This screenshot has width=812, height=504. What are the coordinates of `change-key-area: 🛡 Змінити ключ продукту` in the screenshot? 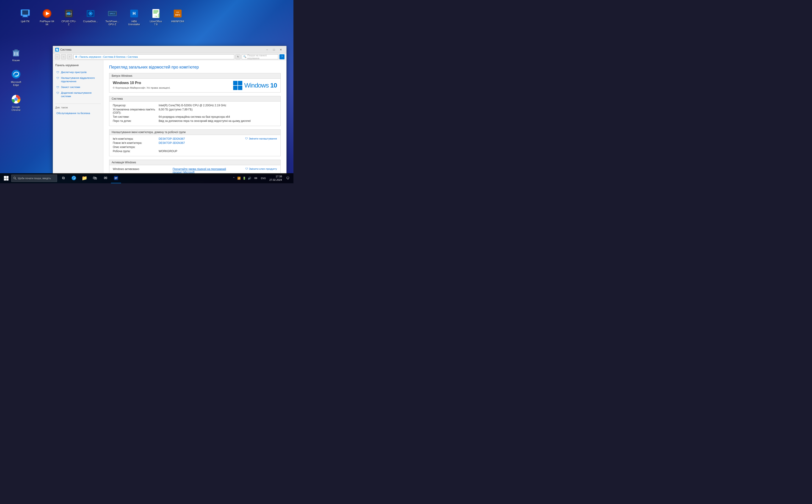 It's located at (254, 169).